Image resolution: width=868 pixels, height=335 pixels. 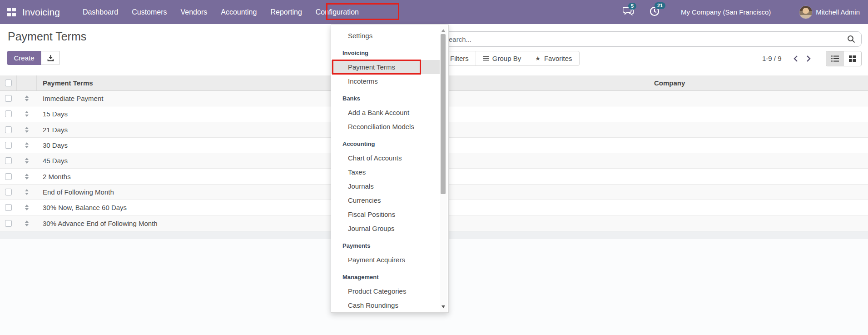 What do you see at coordinates (835, 59) in the screenshot?
I see `list-view-button` at bounding box center [835, 59].